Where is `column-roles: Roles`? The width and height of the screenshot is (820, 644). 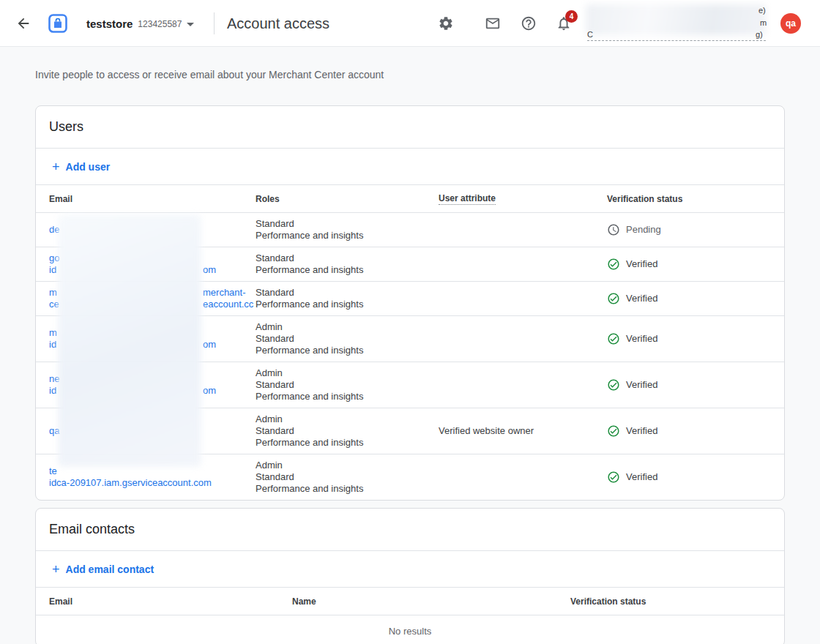 column-roles: Roles is located at coordinates (347, 199).